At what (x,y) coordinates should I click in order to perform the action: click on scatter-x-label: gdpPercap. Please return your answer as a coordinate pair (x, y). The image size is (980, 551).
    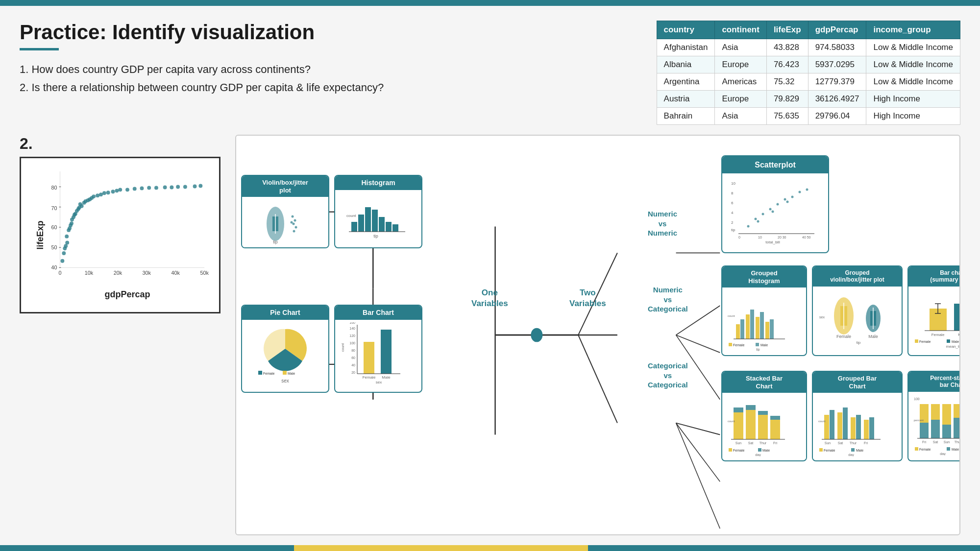
    Looking at the image, I should click on (127, 295).